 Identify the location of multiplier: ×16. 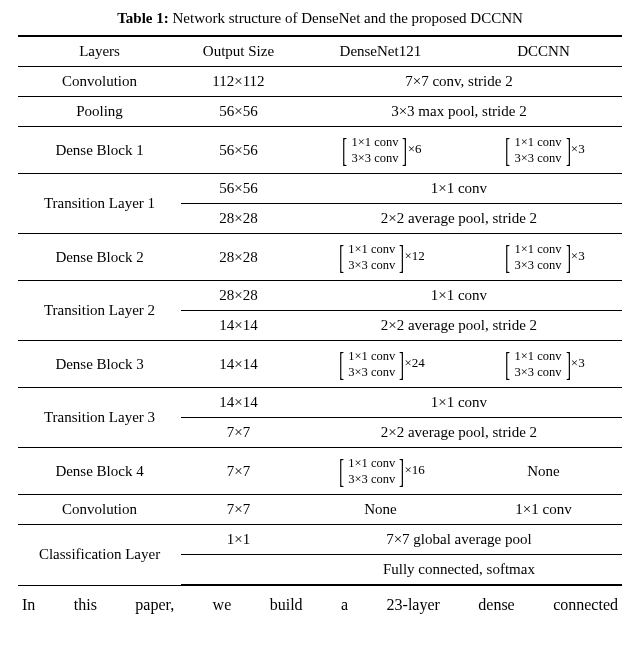
(415, 470).